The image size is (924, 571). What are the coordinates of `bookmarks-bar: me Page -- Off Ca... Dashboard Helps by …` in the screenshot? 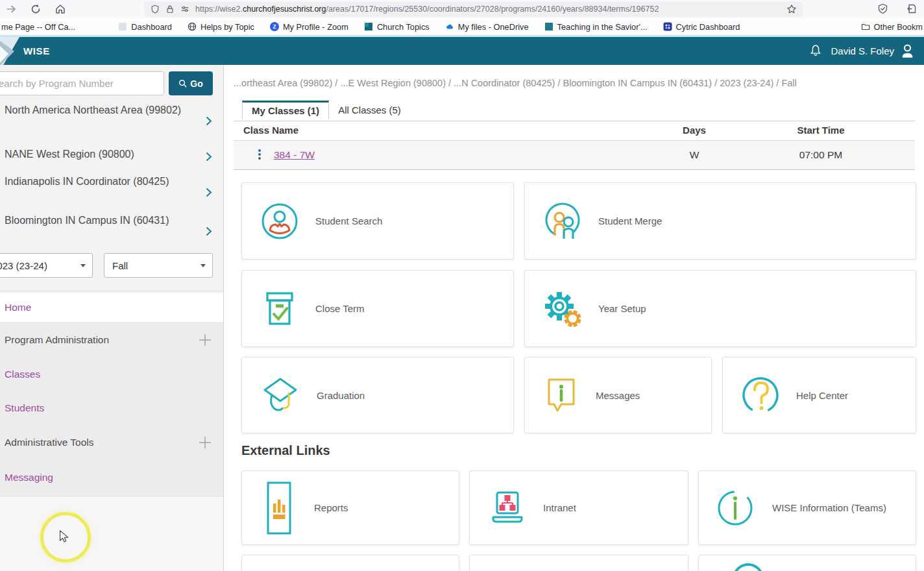 It's located at (462, 27).